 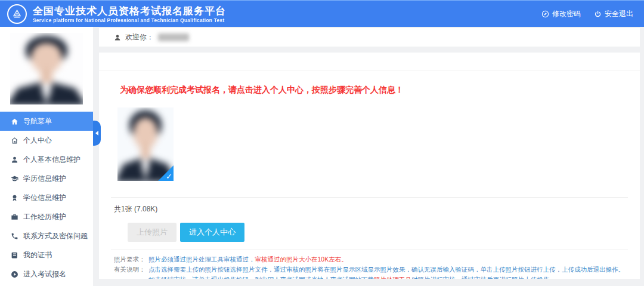 I want to click on phone-icon, so click(x=14, y=236).